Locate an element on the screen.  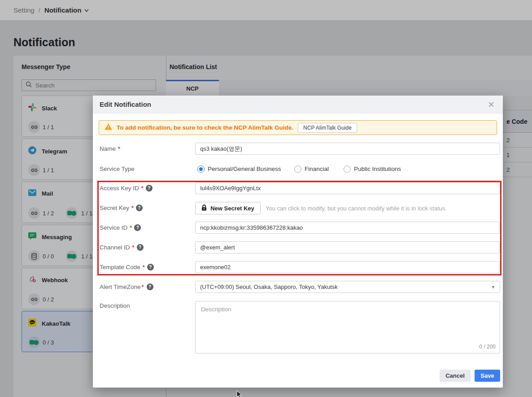
warning-icon is located at coordinates (109, 127).